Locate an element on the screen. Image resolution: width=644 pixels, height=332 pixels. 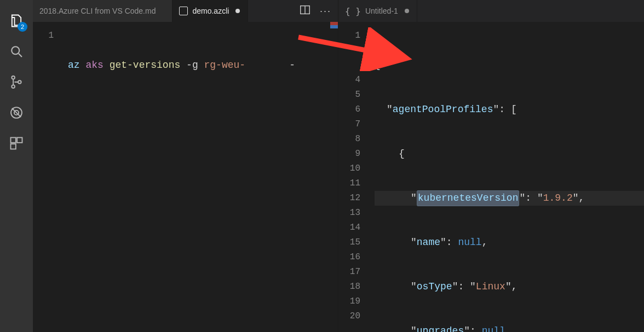
tab-actions-left: ··· is located at coordinates (315, 11).